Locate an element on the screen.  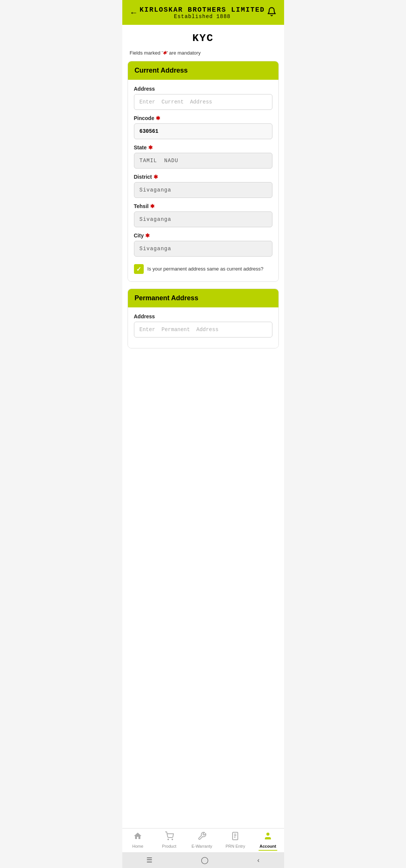
back-icon: ← is located at coordinates (134, 13).